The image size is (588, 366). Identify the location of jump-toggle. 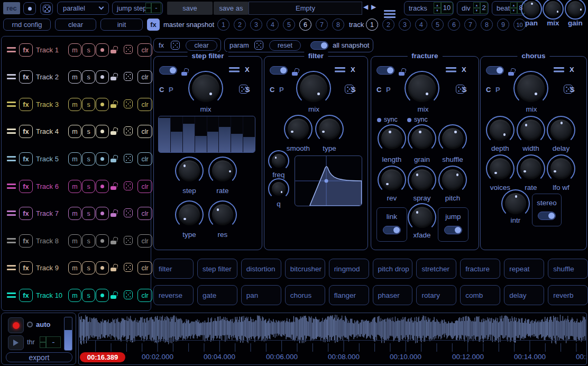
(453, 230).